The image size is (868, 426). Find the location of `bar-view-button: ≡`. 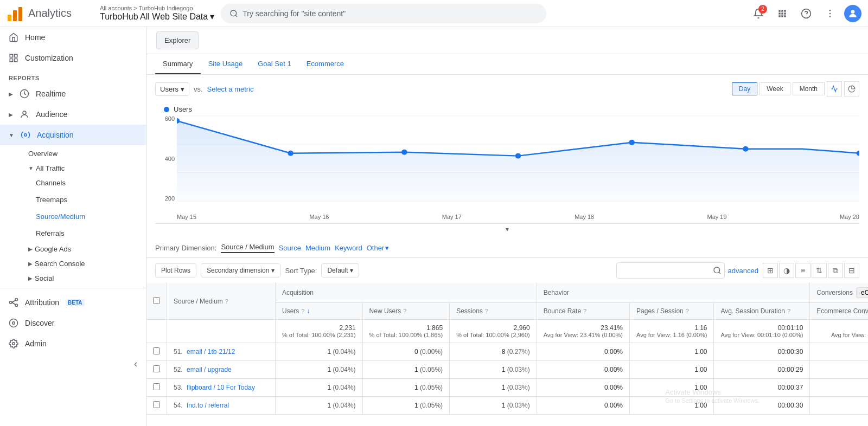

bar-view-button: ≡ is located at coordinates (803, 270).